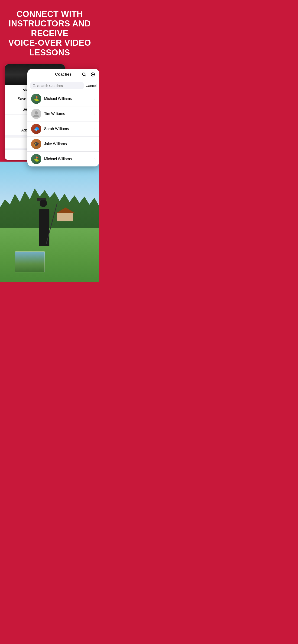 Image resolution: width=298 pixels, height=644 pixels. I want to click on golf-image-section, so click(50, 222).